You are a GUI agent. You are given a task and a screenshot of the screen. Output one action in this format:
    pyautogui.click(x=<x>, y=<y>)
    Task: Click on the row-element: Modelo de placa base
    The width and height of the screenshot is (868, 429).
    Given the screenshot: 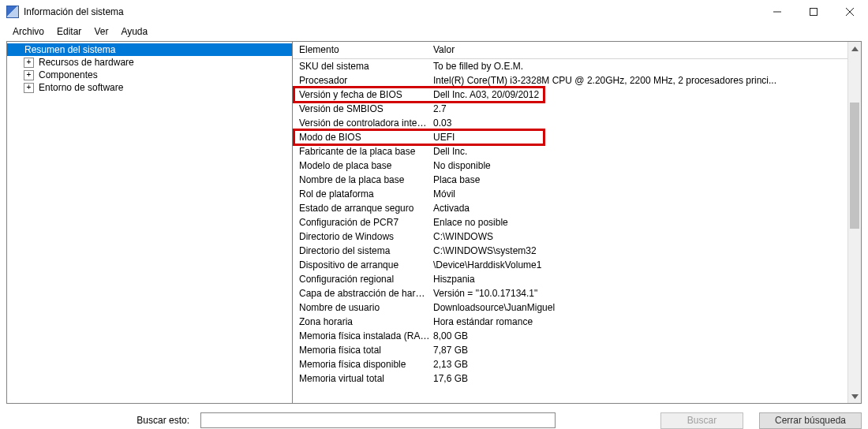 What is the action you would take?
    pyautogui.click(x=363, y=166)
    